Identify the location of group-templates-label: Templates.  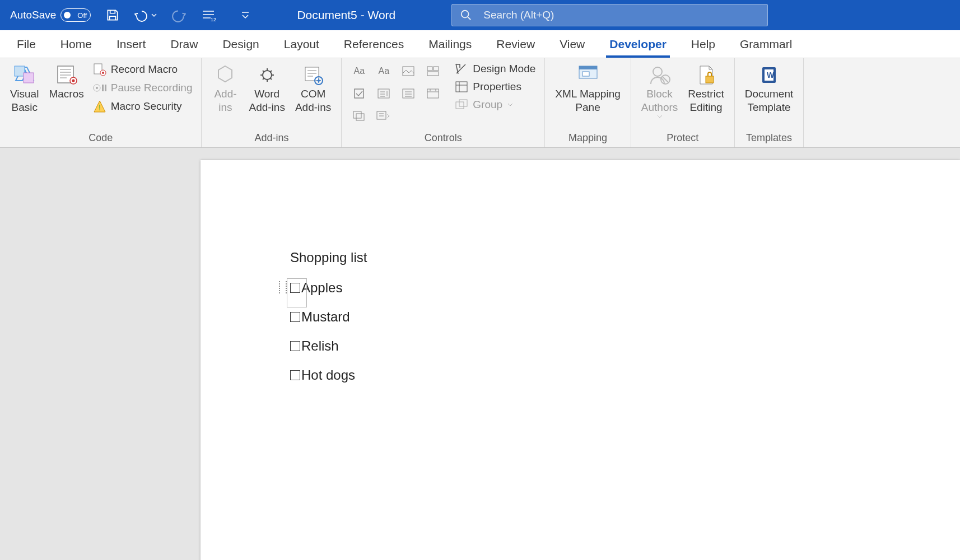
(770, 139).